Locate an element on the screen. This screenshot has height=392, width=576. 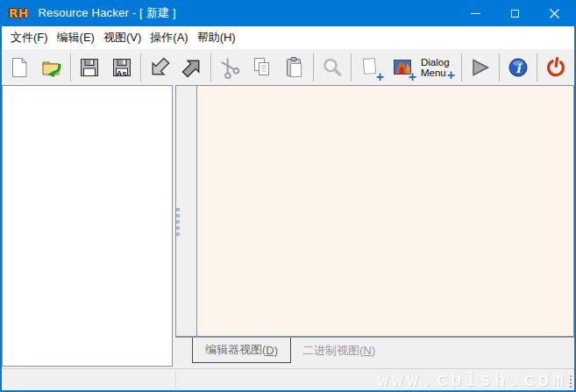
copy-button is located at coordinates (261, 68).